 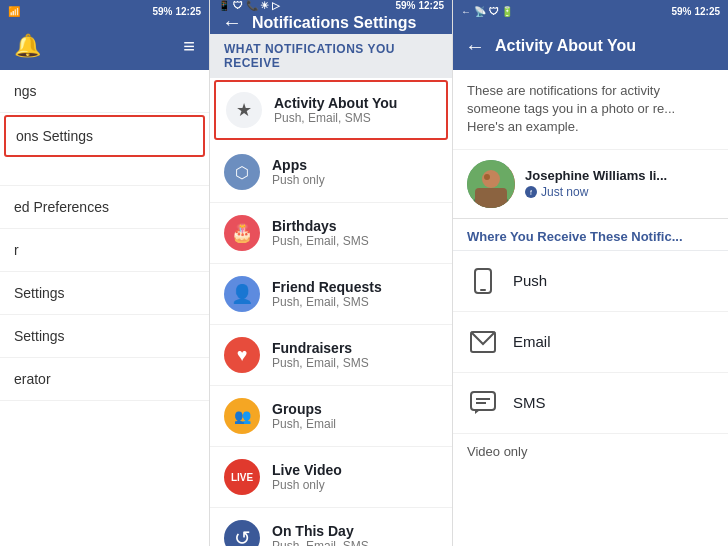 What do you see at coordinates (346, 23) in the screenshot?
I see `panel2-title: Notifications Settings` at bounding box center [346, 23].